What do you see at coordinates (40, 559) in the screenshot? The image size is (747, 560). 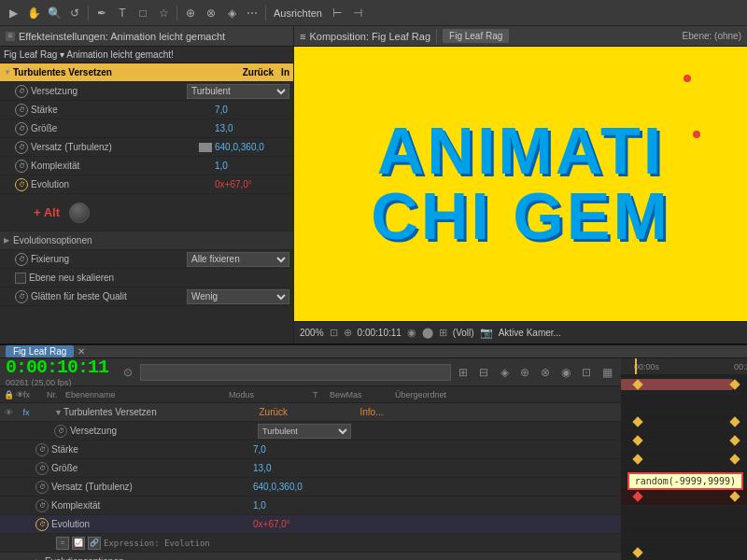 I see `evopt-arrow: ▶` at bounding box center [40, 559].